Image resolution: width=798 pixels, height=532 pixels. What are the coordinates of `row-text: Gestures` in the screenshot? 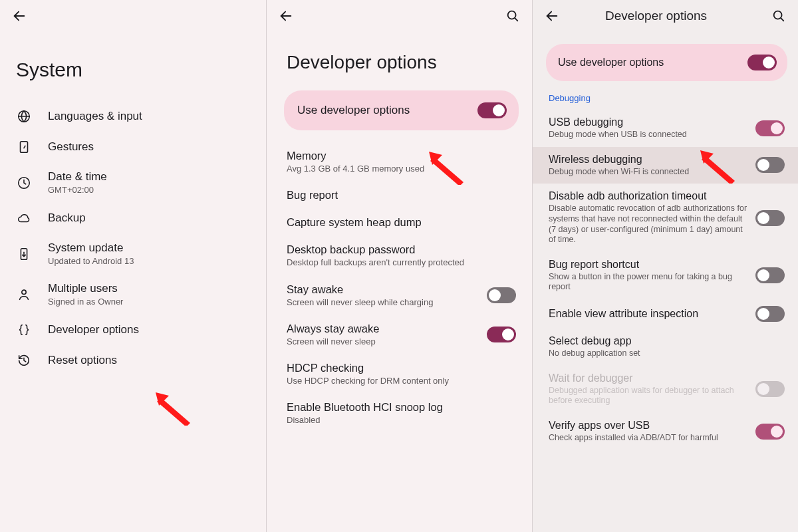 It's located at (150, 147).